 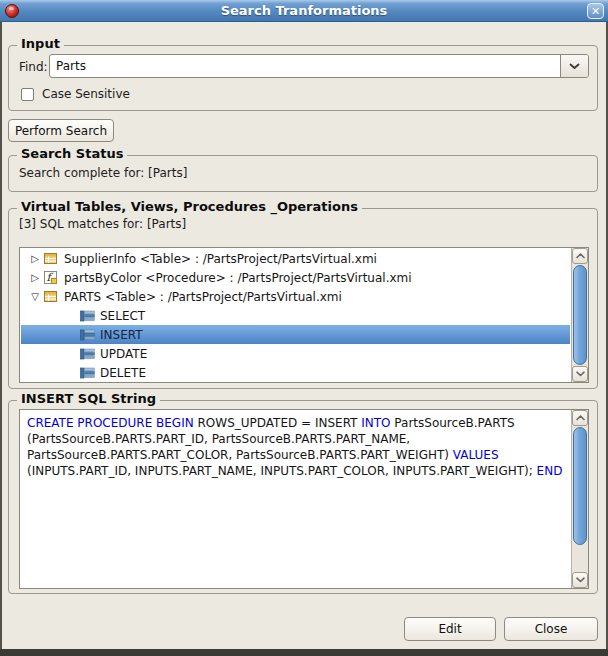 I want to click on find-combobox, so click(x=319, y=66).